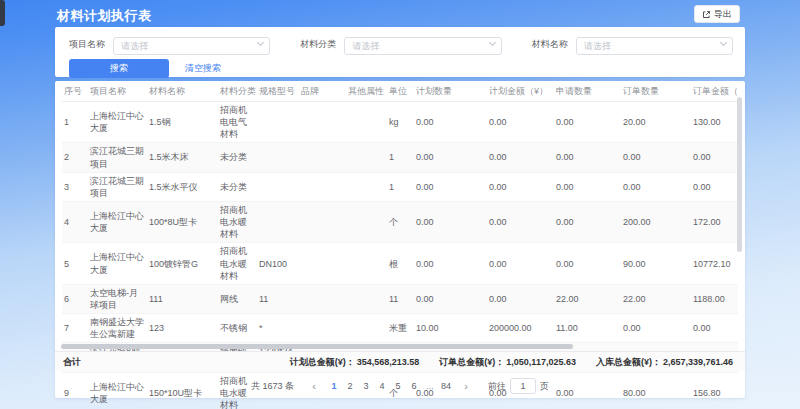 The width and height of the screenshot is (800, 409). Describe the element at coordinates (512, 362) in the screenshot. I see `summary-totals: 计划总金额(¥)：354,568,213.58订单总金额(¥)：1,050,11…` at that location.